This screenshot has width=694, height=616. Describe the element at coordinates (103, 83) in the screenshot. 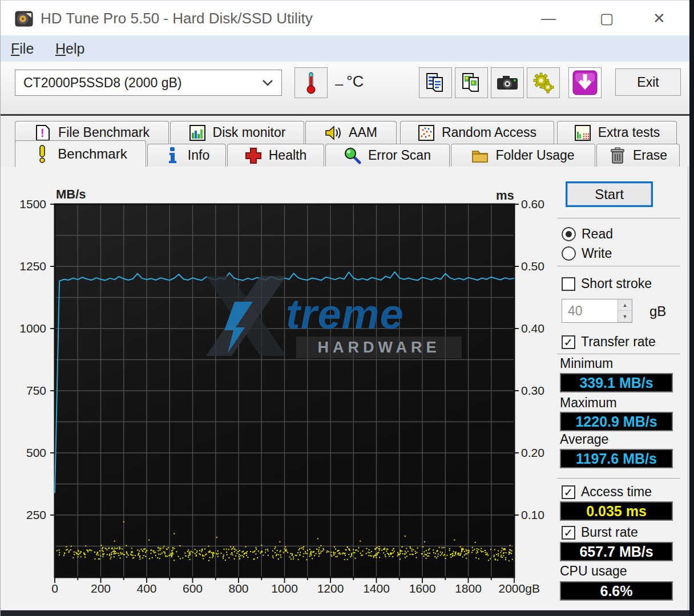

I see `drive-select-value: CT2000P5SSD8 (2000 gB)` at that location.